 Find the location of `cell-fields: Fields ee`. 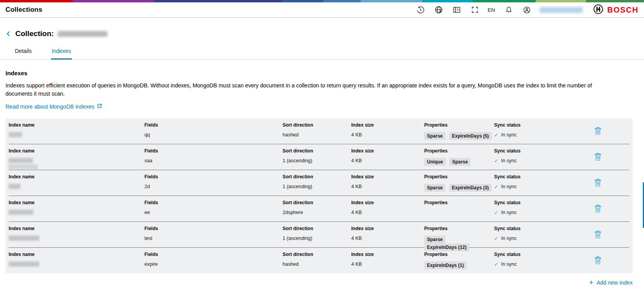

cell-fields: Fields ee is located at coordinates (213, 210).